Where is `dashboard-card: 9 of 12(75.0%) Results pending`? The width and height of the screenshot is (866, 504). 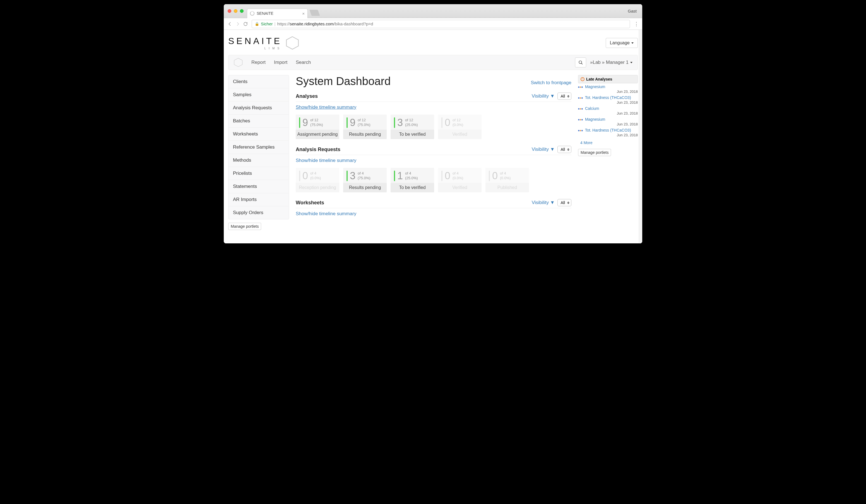 dashboard-card: 9 of 12(75.0%) Results pending is located at coordinates (365, 127).